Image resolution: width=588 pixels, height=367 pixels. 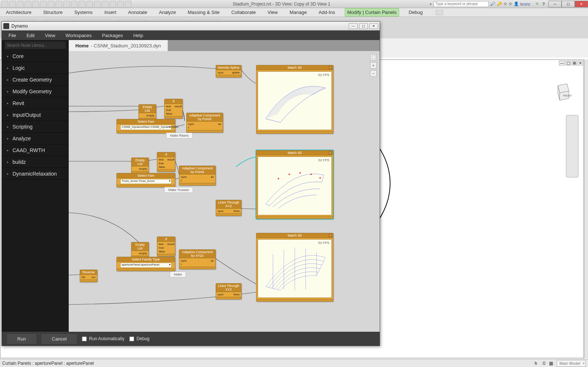 I want to click on favorite-icon: ☆, so click(x=505, y=4).